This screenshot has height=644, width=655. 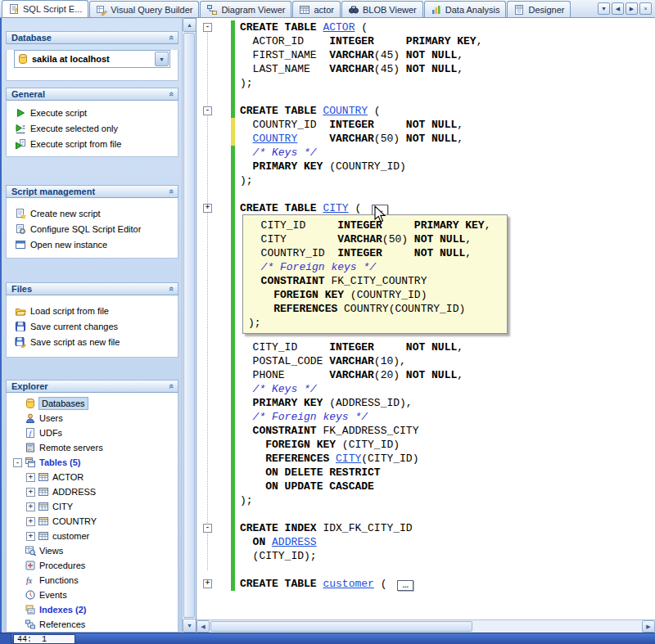 What do you see at coordinates (92, 386) in the screenshot?
I see `panel-header-explorer: Explorer«` at bounding box center [92, 386].